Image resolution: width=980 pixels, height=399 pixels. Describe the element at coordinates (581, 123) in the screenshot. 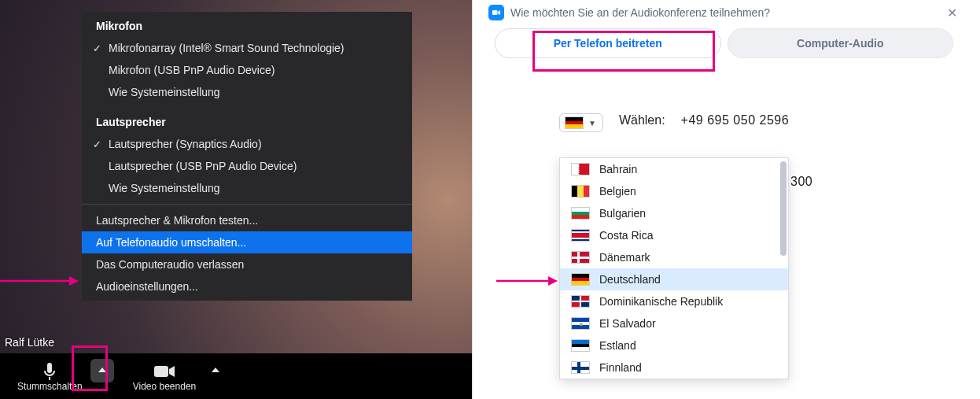

I see `country-select-button: ▼` at that location.